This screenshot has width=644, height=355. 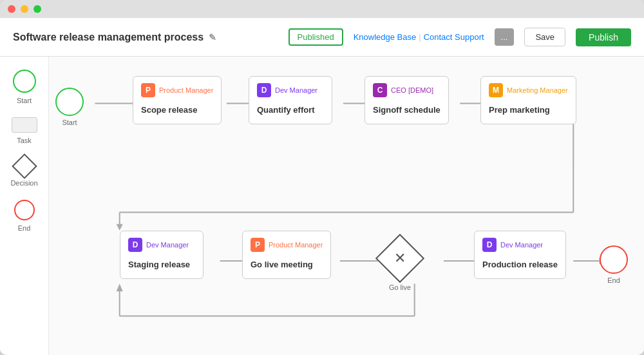 What do you see at coordinates (419, 37) in the screenshot?
I see `header-links: Knowledge Base | Contact Support` at bounding box center [419, 37].